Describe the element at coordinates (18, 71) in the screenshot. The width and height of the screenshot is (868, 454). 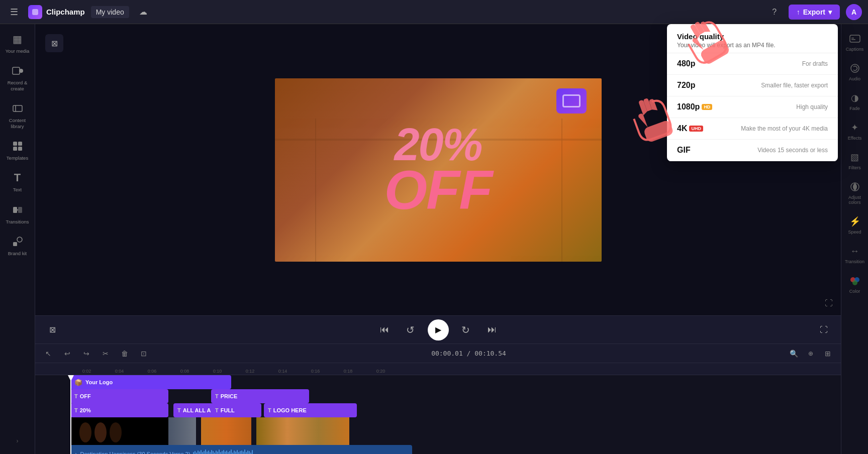
I see `record-create-icon` at that location.